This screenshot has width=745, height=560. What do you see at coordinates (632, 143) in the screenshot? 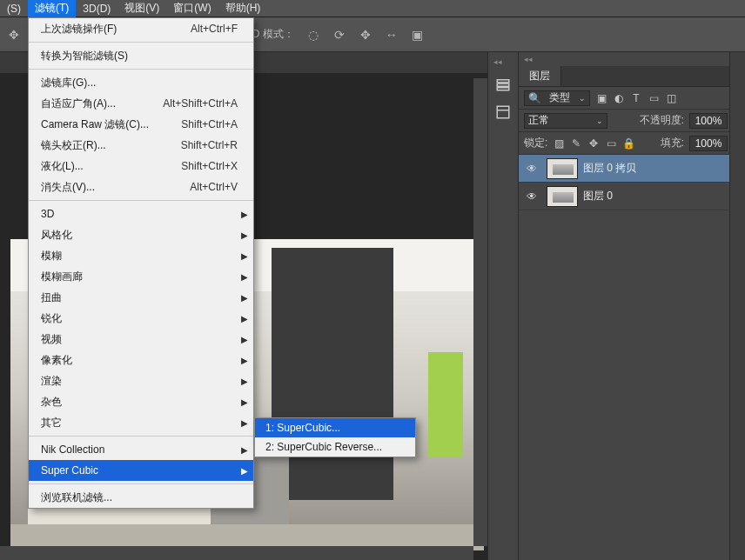
I see `lock-row: 锁定: ▨ ✎ ✥ ▭ 🔒 填充: 100% ⌄` at bounding box center [632, 143].